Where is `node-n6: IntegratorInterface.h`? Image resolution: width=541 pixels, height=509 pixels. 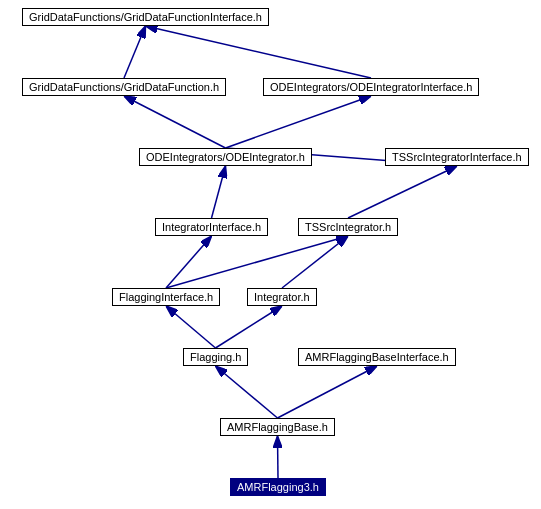
node-n6: IntegratorInterface.h is located at coordinates (212, 227).